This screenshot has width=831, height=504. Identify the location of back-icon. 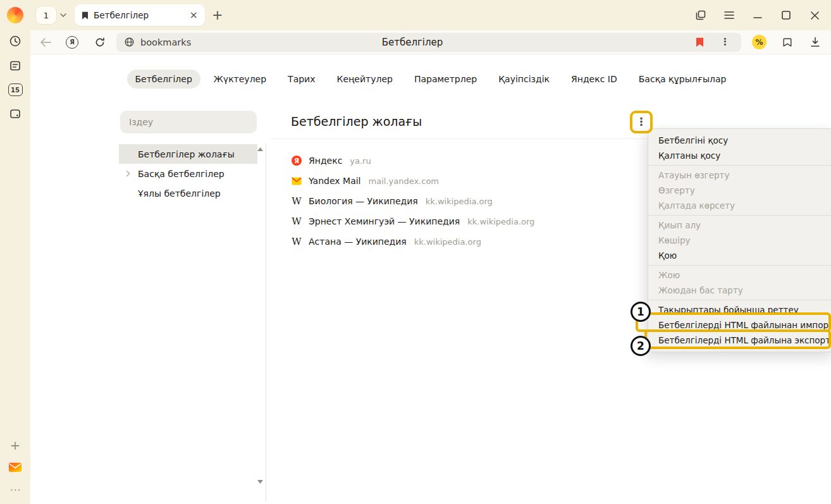
(46, 42).